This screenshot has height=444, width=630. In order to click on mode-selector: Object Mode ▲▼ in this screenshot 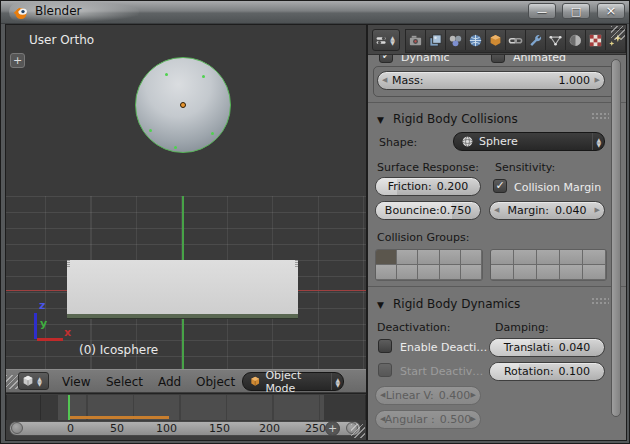, I will do `click(293, 382)`.